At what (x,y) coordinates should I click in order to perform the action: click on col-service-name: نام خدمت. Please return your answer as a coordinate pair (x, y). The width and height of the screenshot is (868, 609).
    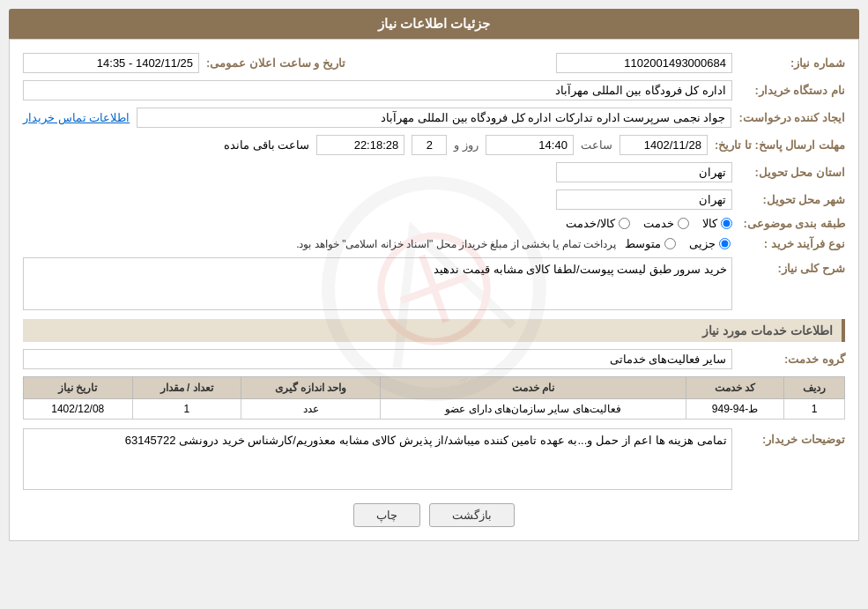
    Looking at the image, I should click on (534, 388).